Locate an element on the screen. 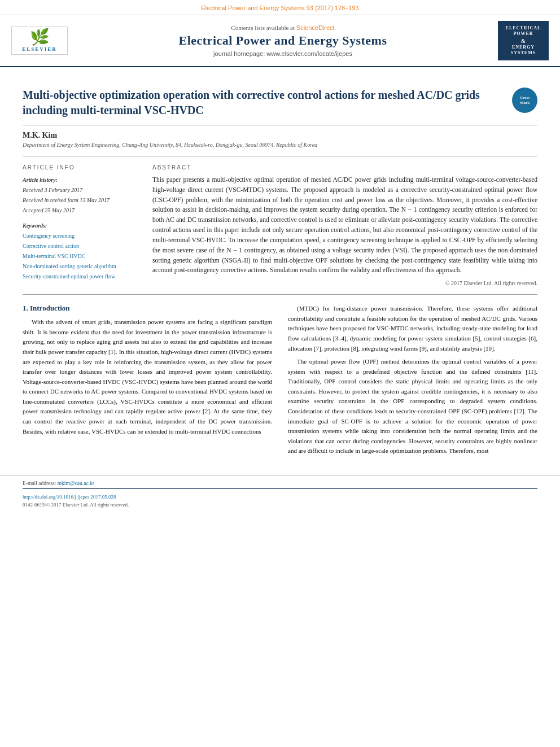  copyright-line: © 2017 Elsevier Ltd. All rights reserved… is located at coordinates (345, 283).